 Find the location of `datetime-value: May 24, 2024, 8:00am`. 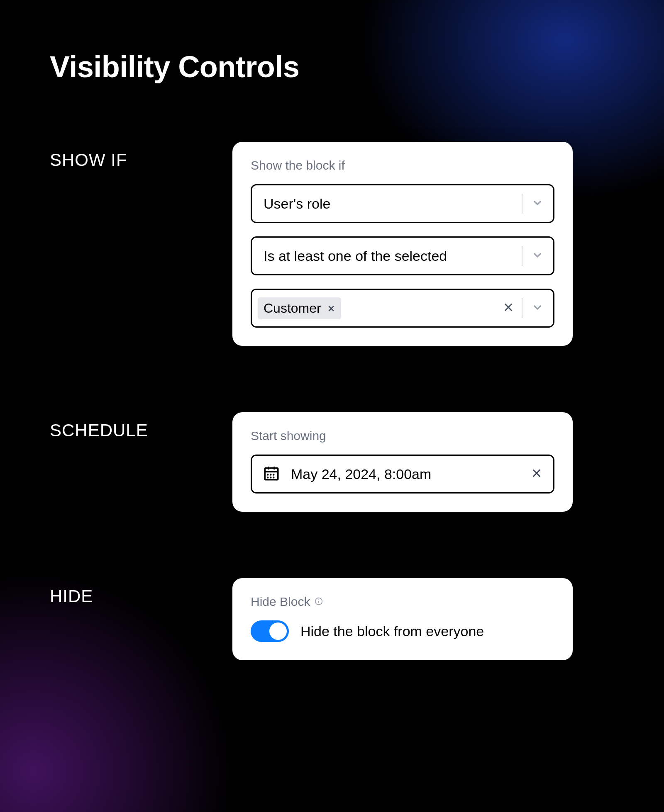

datetime-value: May 24, 2024, 8:00am is located at coordinates (405, 474).